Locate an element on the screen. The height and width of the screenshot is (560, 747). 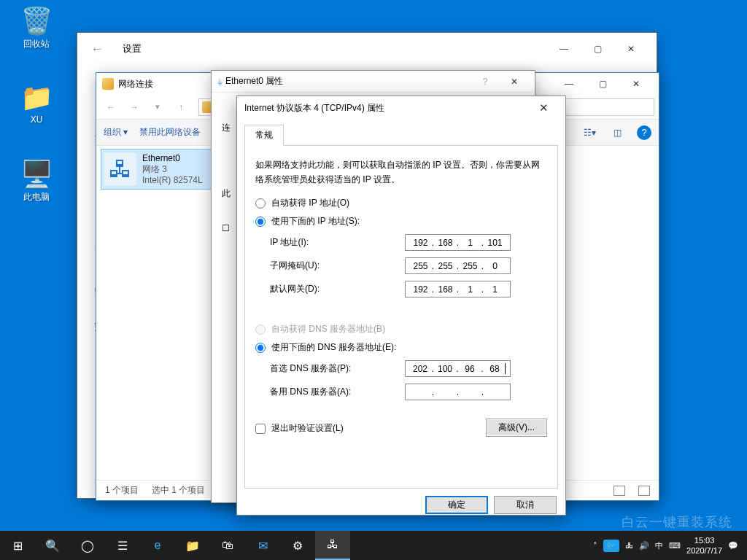
ethprops-title: Ethernet0 属性 is located at coordinates (254, 82).